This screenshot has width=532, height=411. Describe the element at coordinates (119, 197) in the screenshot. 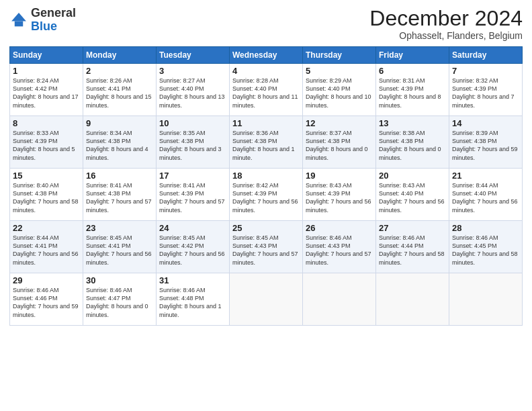

I see `cell-info: Sunrise: 8:41 AMSunset: 4:38 PMDaylight:…` at that location.